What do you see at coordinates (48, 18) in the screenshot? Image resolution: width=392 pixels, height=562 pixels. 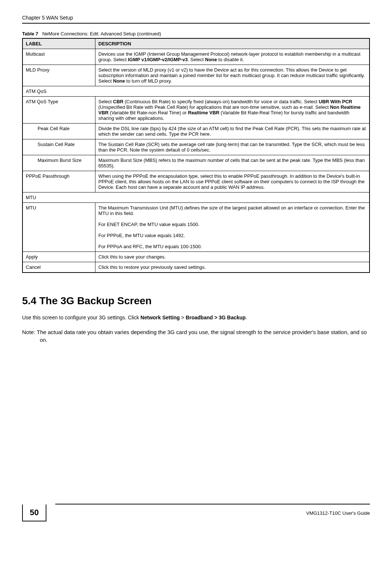 I see `chapter-title: Chapter 5 WAN Setup` at bounding box center [48, 18].